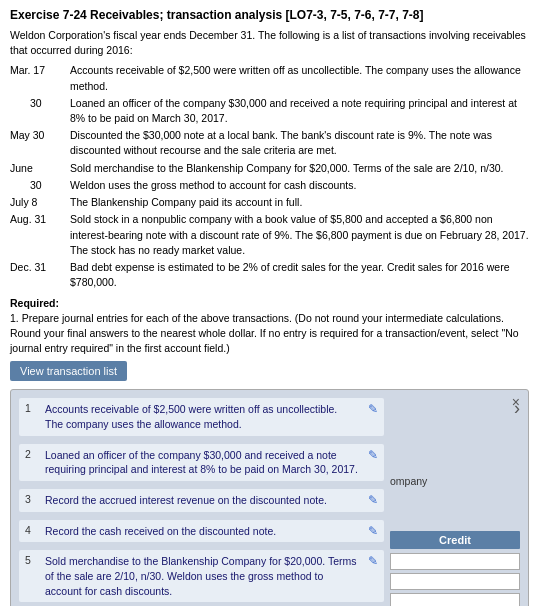 The width and height of the screenshot is (539, 606). What do you see at coordinates (300, 202) in the screenshot?
I see `trans-text-6: The Blankenship Company paid its account…` at bounding box center [300, 202].